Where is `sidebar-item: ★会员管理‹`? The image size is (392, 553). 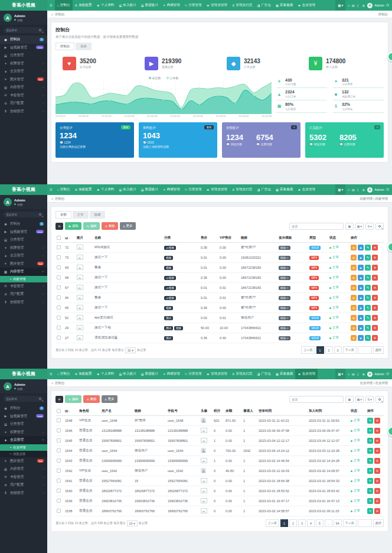 sidebar-item: ★会员管理‹ is located at coordinates (24, 256).